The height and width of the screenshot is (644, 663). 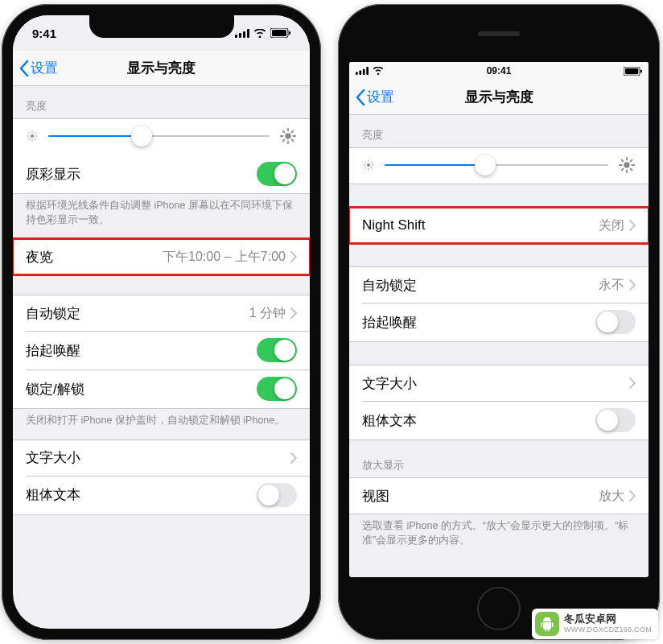 What do you see at coordinates (288, 136) in the screenshot?
I see `sun-high-icon` at bounding box center [288, 136].